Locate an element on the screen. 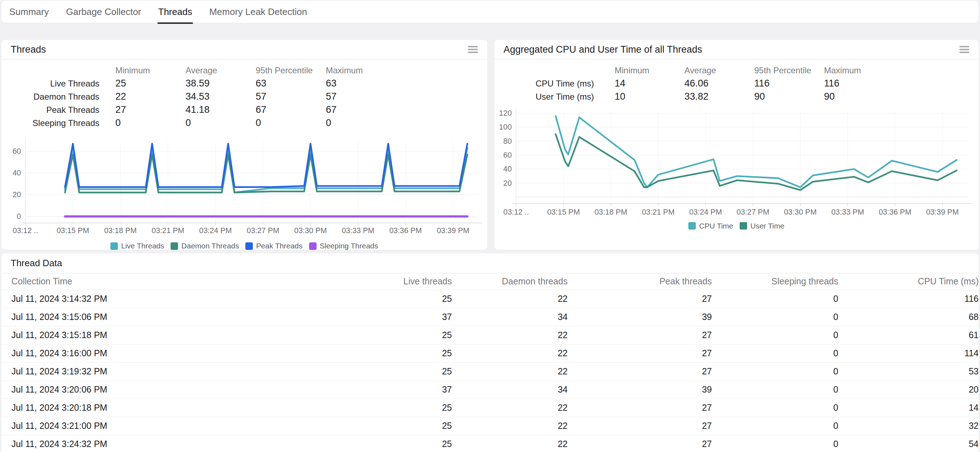 The image size is (980, 452). legend-item-daemon-threads: Daemon Threads is located at coordinates (205, 246).